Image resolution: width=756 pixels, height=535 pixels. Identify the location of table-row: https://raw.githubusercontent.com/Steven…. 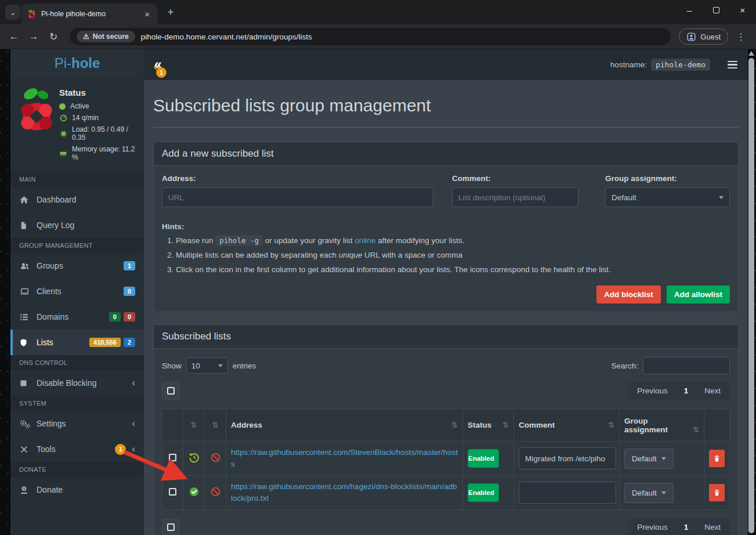
(446, 458).